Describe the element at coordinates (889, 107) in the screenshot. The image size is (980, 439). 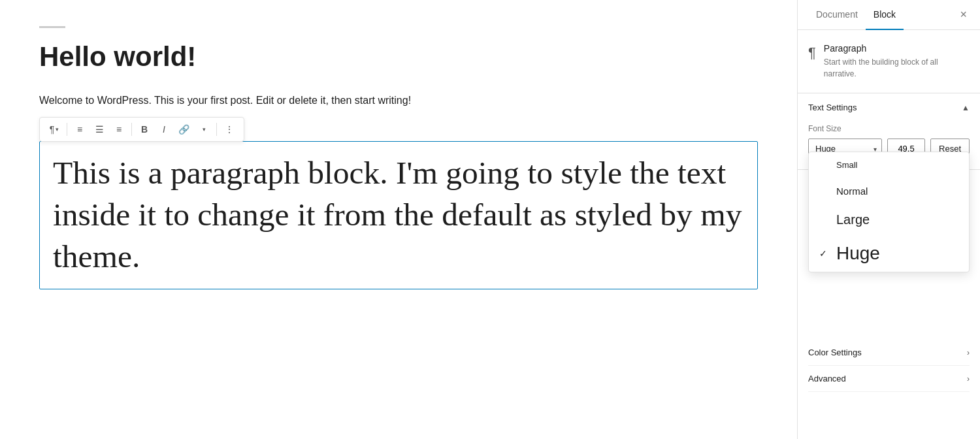
I see `text-settings-header: Text Settings ▲` at that location.